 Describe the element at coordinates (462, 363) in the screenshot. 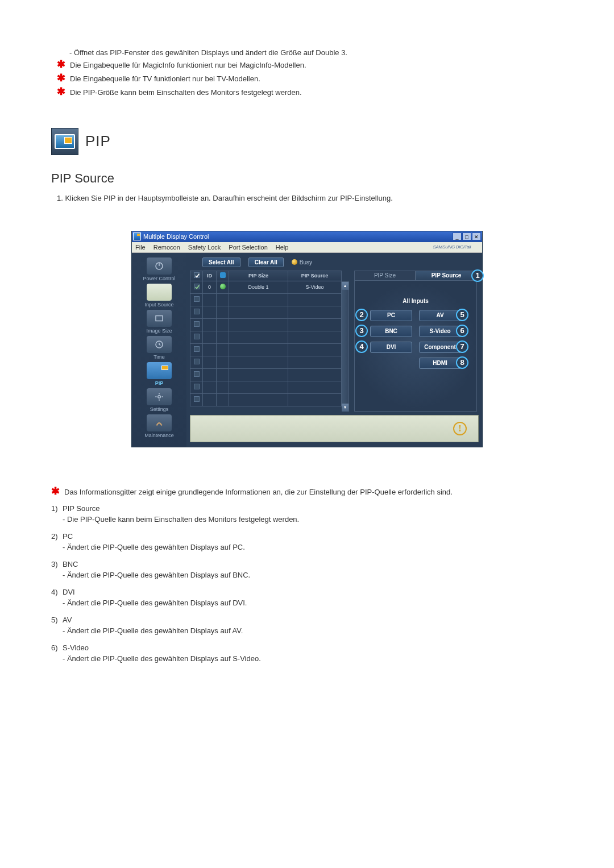

I see `callout-8: 8` at that location.